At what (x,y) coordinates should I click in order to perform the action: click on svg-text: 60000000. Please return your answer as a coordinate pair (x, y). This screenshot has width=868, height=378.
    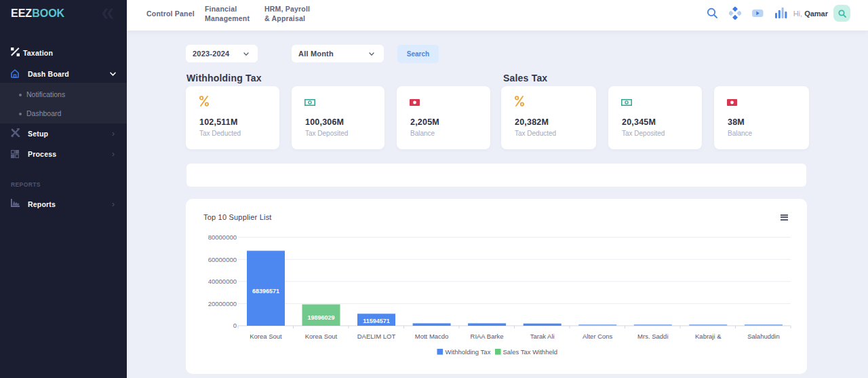
    Looking at the image, I should click on (222, 259).